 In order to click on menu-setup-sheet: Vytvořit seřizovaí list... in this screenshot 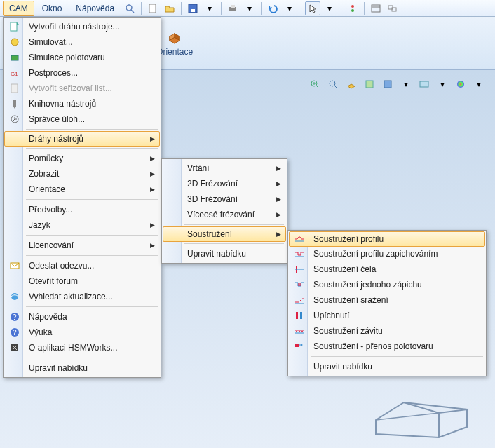, I will do `click(82, 88)`.